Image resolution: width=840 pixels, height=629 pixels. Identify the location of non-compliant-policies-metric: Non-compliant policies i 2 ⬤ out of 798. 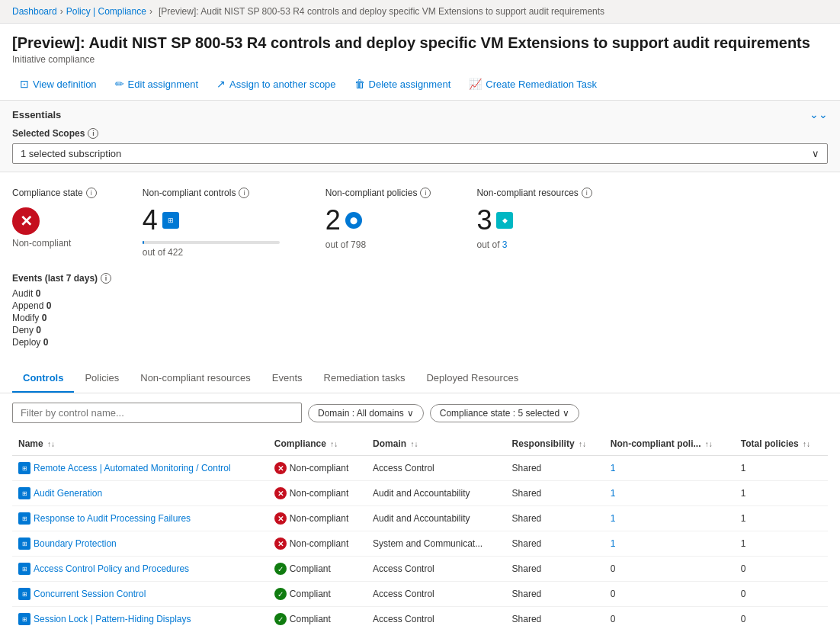
(378, 223).